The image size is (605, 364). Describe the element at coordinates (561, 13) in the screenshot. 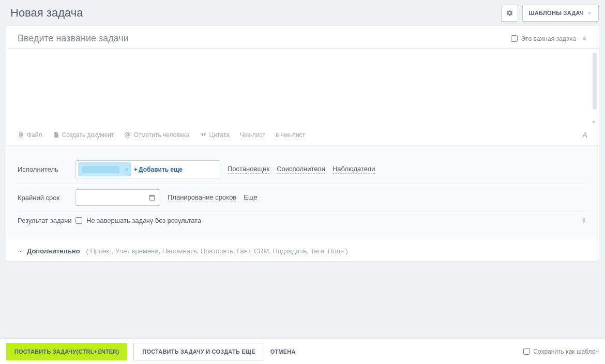

I see `templates-button: ШАБЛОНЫ ЗАДАЧ` at that location.